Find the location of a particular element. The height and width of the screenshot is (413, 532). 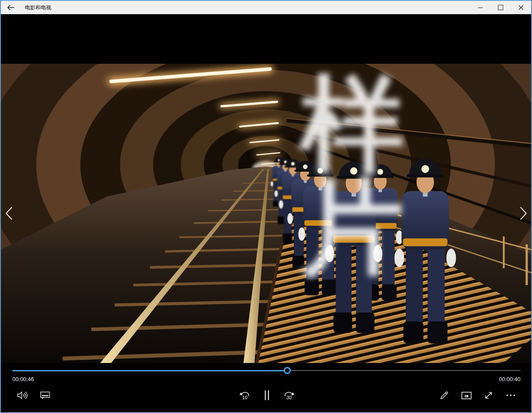

seek-thumb is located at coordinates (287, 371).